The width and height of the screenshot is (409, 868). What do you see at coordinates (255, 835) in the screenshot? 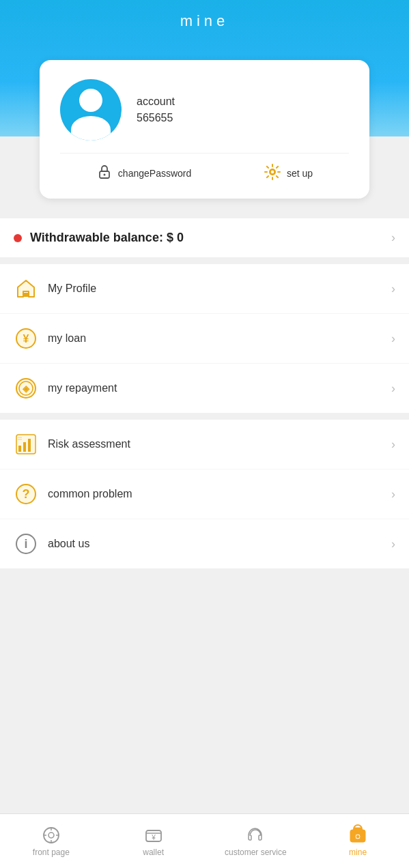
I see `customer-service-icon` at bounding box center [255, 835].